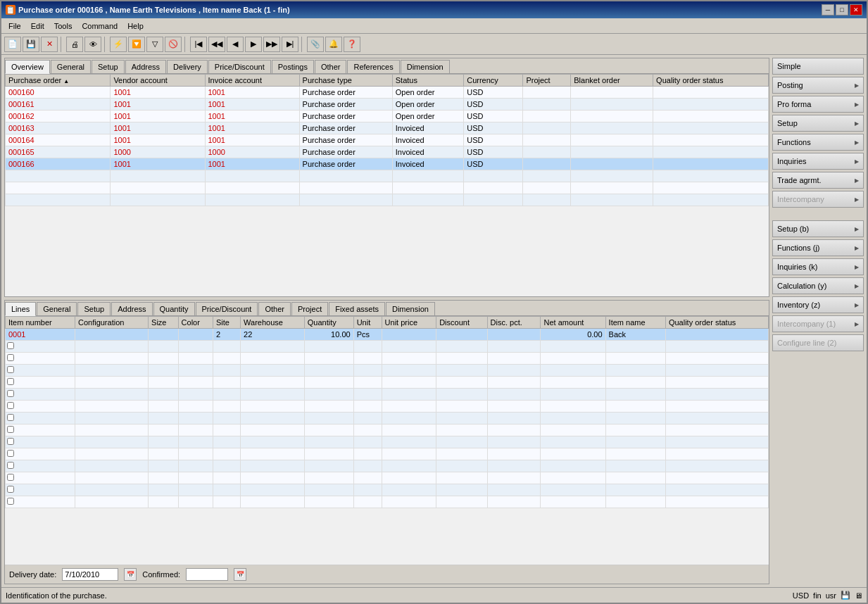 The width and height of the screenshot is (868, 604). I want to click on filter-clear-button: ⚡, so click(118, 44).